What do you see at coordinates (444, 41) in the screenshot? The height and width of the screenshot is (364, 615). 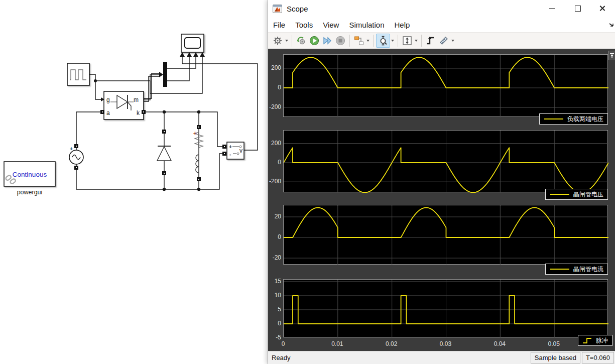 I see `measurements-icon` at bounding box center [444, 41].